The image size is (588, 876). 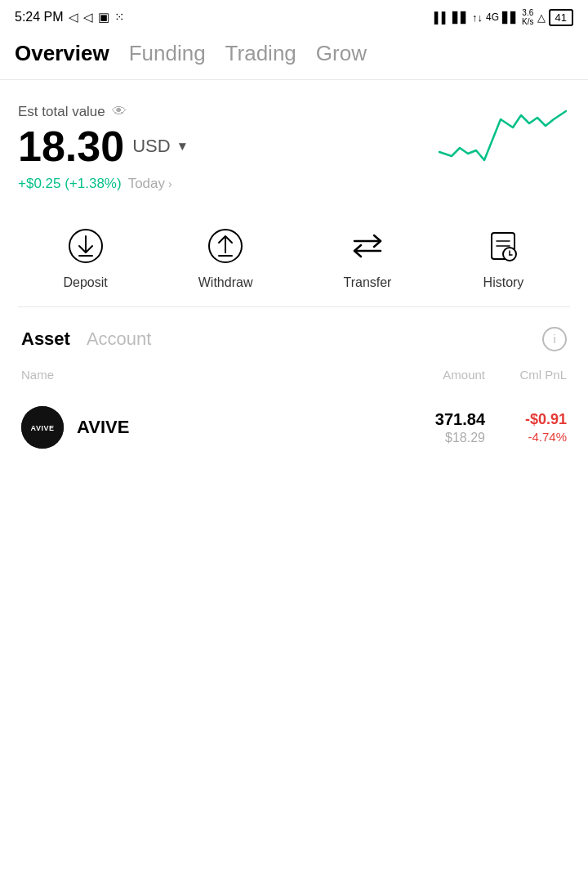 I want to click on signal-icon: ▋▋, so click(x=461, y=18).